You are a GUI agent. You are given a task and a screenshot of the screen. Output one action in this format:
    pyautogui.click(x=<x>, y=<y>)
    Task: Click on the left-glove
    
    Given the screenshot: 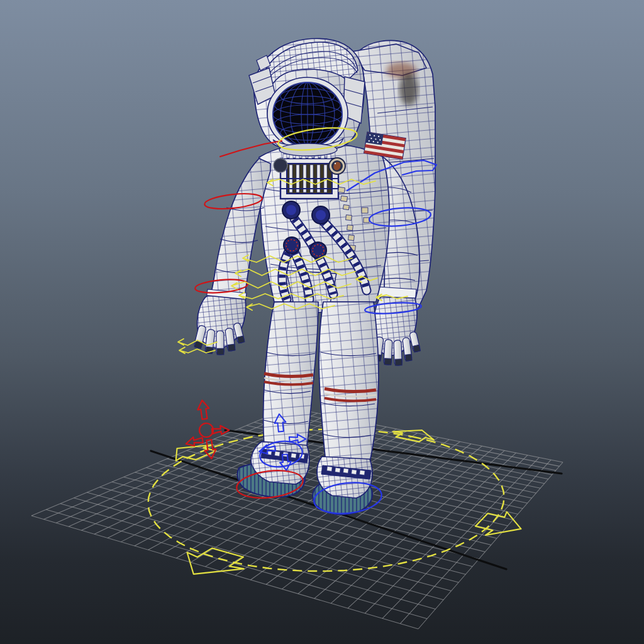 What is the action you would take?
    pyautogui.click(x=220, y=322)
    